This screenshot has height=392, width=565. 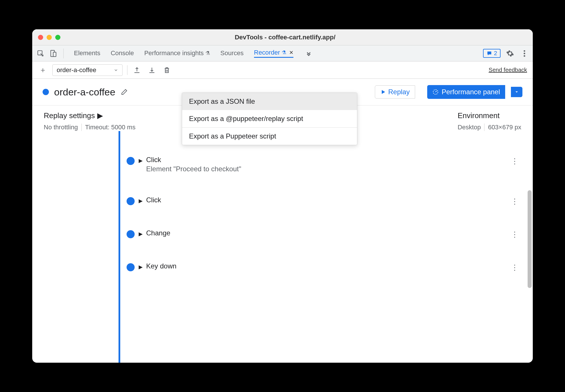 What do you see at coordinates (167, 70) in the screenshot?
I see `delete-button` at bounding box center [167, 70].